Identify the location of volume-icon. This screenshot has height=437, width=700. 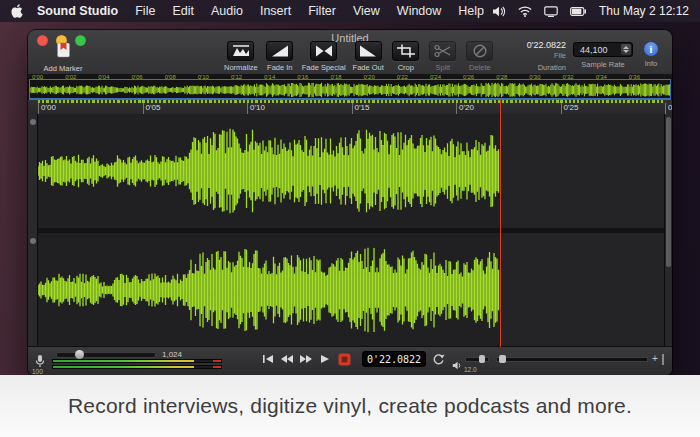
(499, 12).